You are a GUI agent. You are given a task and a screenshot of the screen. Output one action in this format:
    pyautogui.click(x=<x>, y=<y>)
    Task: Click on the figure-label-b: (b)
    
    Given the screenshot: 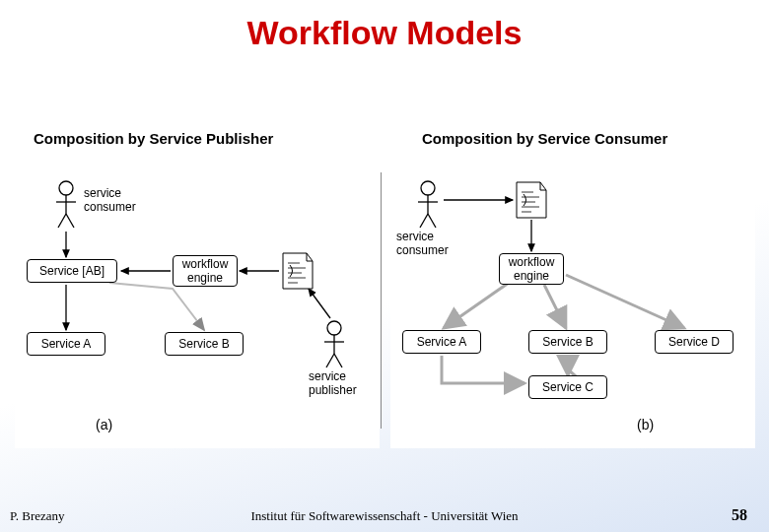 What is the action you would take?
    pyautogui.click(x=645, y=425)
    